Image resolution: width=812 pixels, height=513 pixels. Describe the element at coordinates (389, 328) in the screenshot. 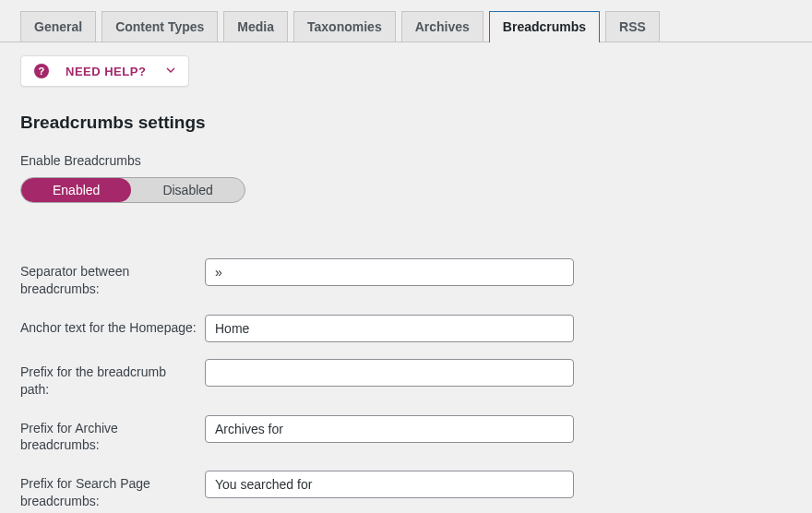

I see `input-anchor` at that location.